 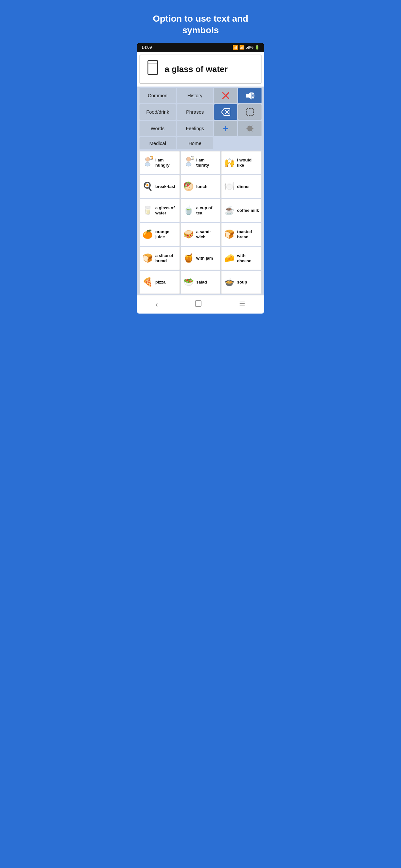 I want to click on outer-wrapper: Option to use text and symbols 14:09 📶 📶…, so click(x=201, y=160).